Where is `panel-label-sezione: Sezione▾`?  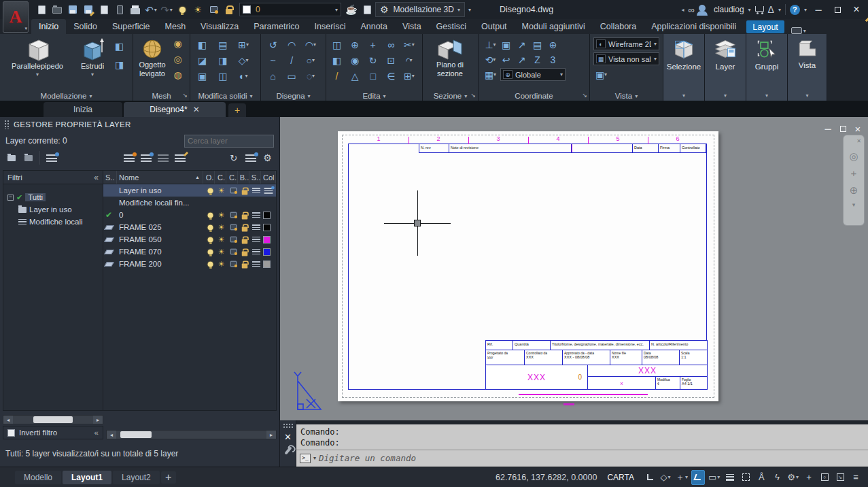
panel-label-sezione: Sezione▾ is located at coordinates (450, 96).